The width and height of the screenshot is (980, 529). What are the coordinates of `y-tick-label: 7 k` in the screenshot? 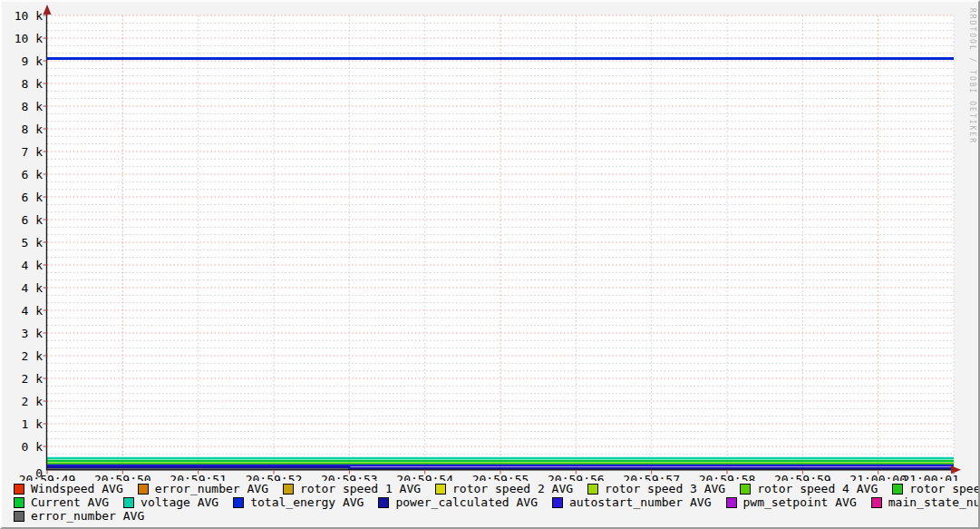 It's located at (33, 152).